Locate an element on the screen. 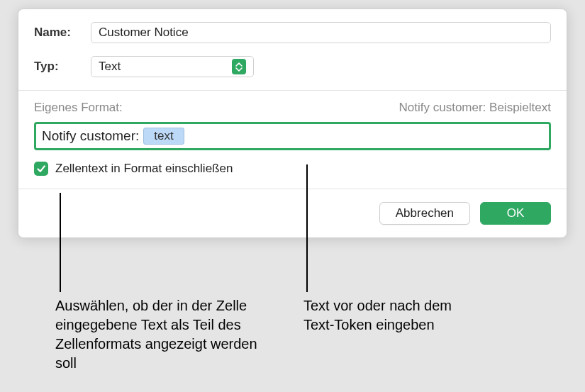  type-value: Text is located at coordinates (109, 67).